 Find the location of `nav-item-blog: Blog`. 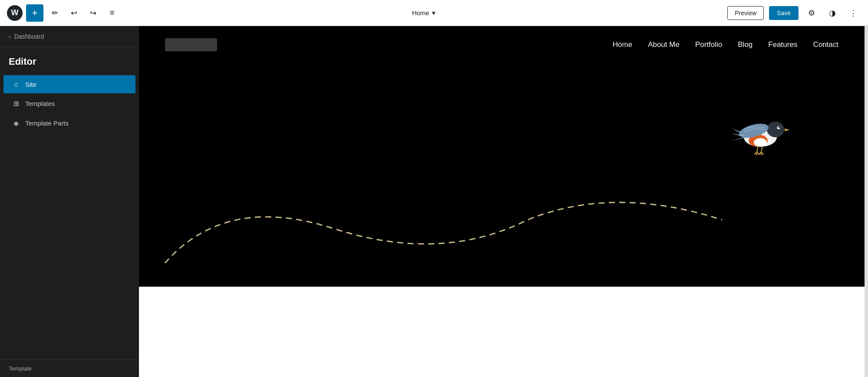

nav-item-blog: Blog is located at coordinates (745, 45).